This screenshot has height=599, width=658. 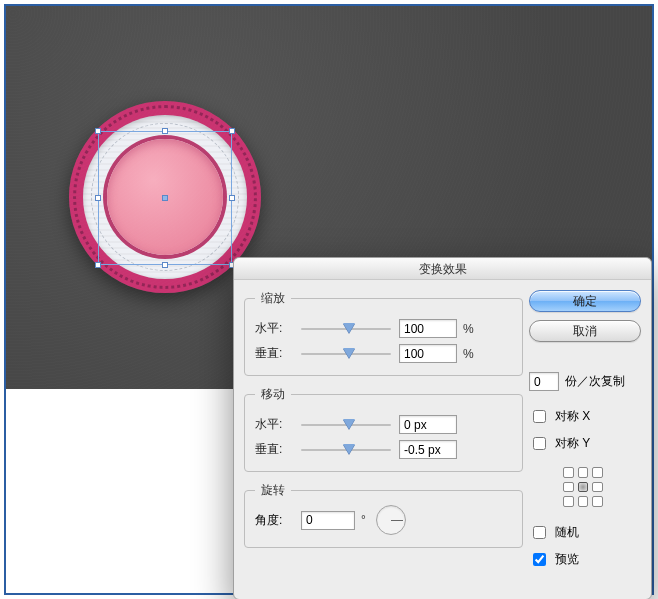 I want to click on move-v-slider, so click(x=346, y=450).